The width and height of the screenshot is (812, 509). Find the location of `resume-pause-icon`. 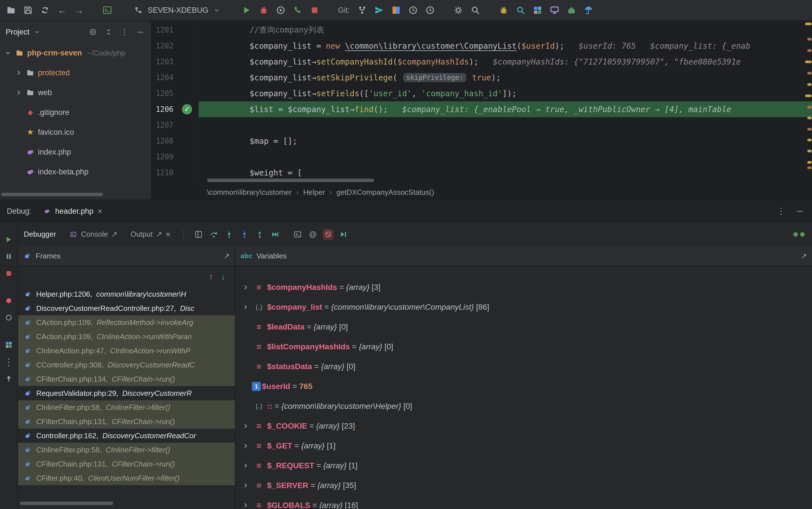

resume-pause-icon is located at coordinates (343, 234).